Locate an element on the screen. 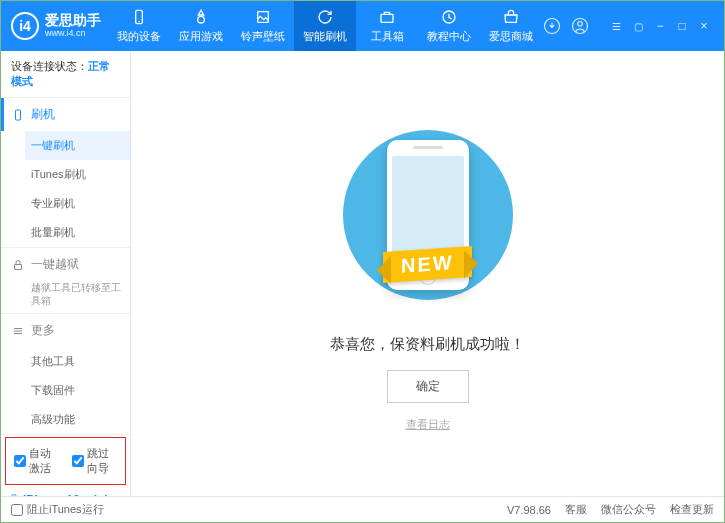 The image size is (725, 523). app-name: 爱思助手 is located at coordinates (73, 20).